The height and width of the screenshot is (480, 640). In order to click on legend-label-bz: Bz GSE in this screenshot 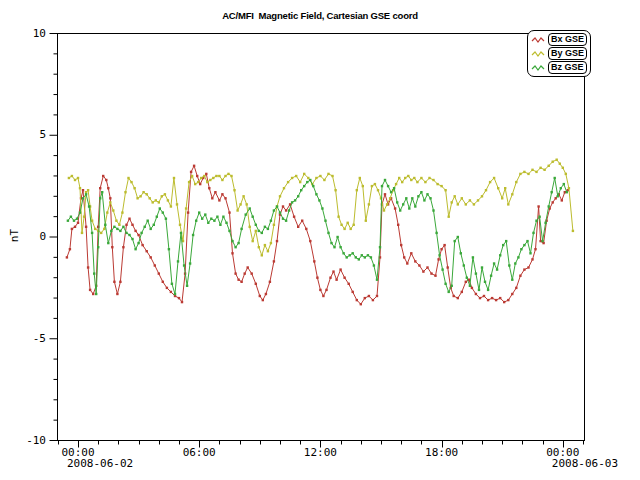, I will do `click(568, 68)`.